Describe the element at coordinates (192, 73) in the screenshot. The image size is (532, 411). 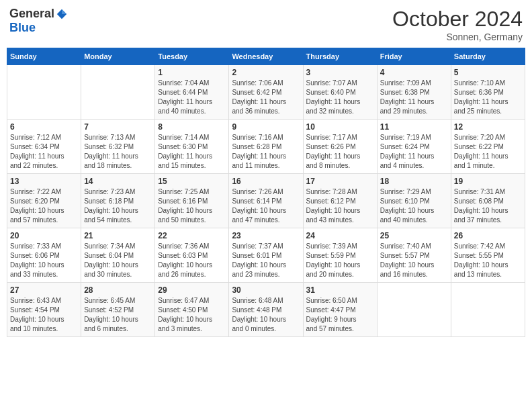
I see `day-number: 1` at that location.